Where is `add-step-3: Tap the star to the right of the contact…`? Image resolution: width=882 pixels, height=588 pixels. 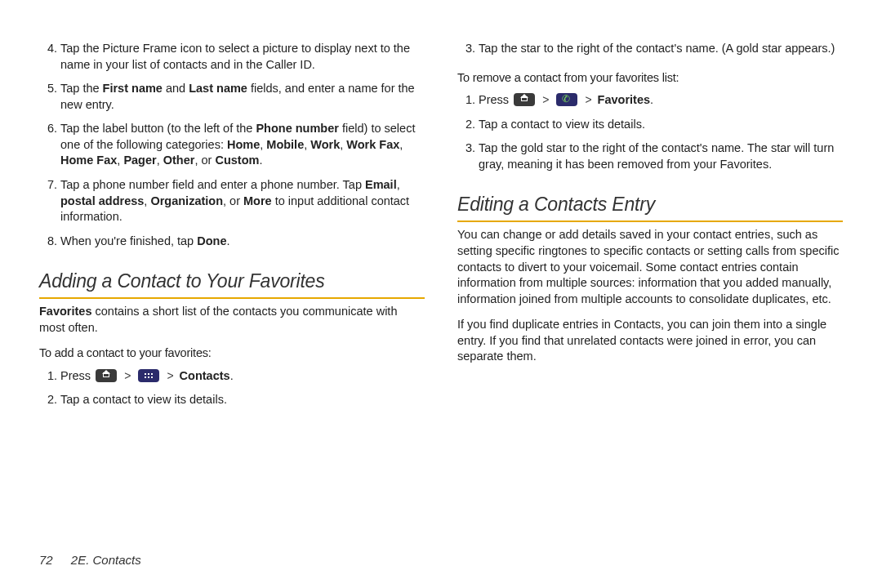
add-step-3: Tap the star to the right of the contact… is located at coordinates (661, 49).